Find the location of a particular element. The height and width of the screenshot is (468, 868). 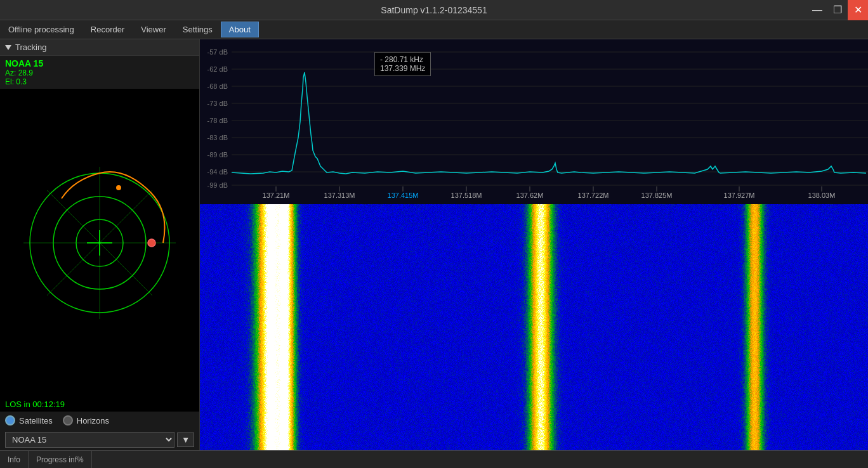

satellite-az: Az: 28.9 is located at coordinates (100, 73).